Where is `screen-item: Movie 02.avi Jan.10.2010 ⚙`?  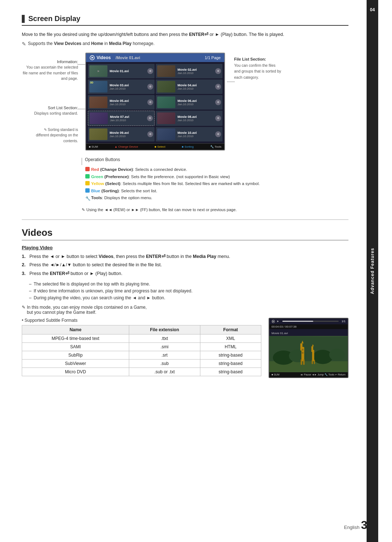
screen-item: Movie 02.avi Jan.10.2010 ⚙ is located at coordinates (189, 71).